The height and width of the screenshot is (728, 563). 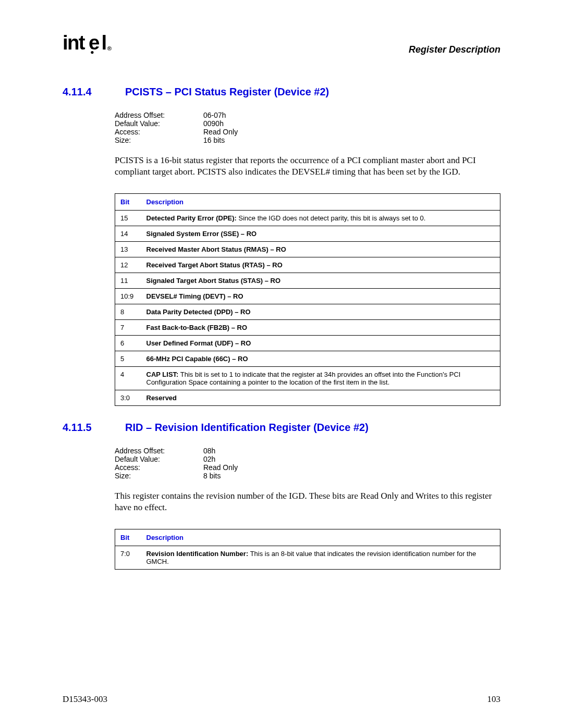 I want to click on footer: D15343-003 103, so click(x=282, y=699).